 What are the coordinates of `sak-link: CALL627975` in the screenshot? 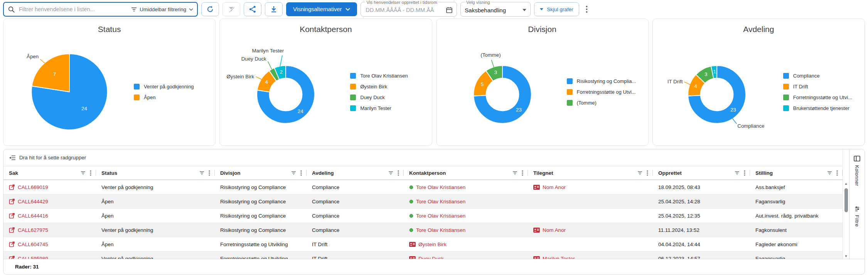 It's located at (33, 230).